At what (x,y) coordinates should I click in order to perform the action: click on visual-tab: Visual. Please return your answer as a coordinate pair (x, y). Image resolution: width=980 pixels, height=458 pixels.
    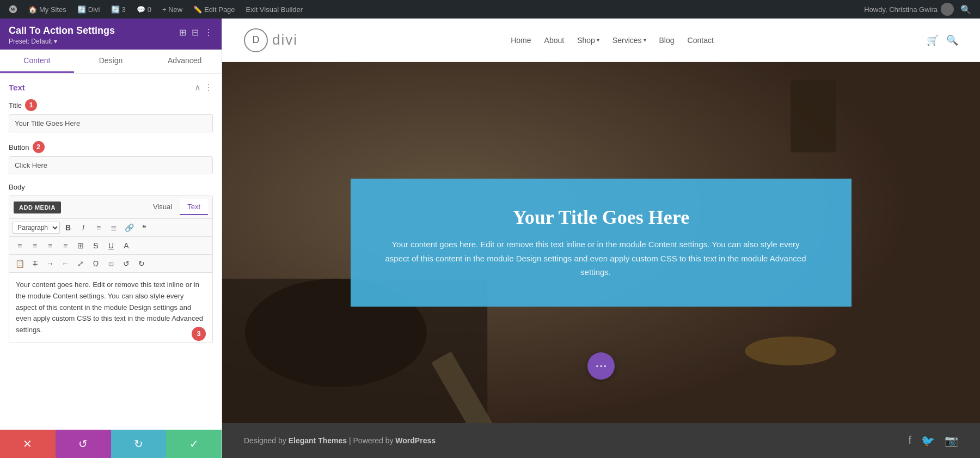
    Looking at the image, I should click on (162, 207).